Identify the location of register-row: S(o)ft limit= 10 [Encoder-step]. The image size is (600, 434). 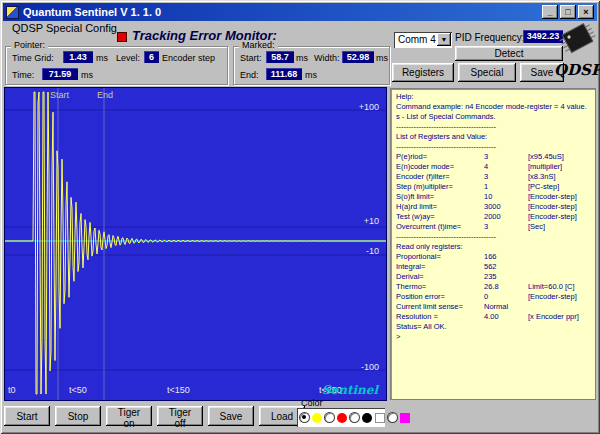
(493, 197).